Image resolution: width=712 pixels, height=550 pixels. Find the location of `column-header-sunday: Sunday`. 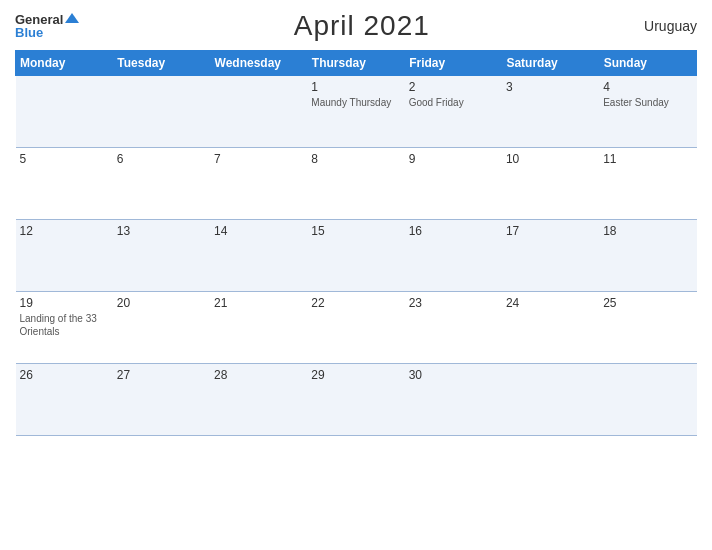

column-header-sunday: Sunday is located at coordinates (648, 64).